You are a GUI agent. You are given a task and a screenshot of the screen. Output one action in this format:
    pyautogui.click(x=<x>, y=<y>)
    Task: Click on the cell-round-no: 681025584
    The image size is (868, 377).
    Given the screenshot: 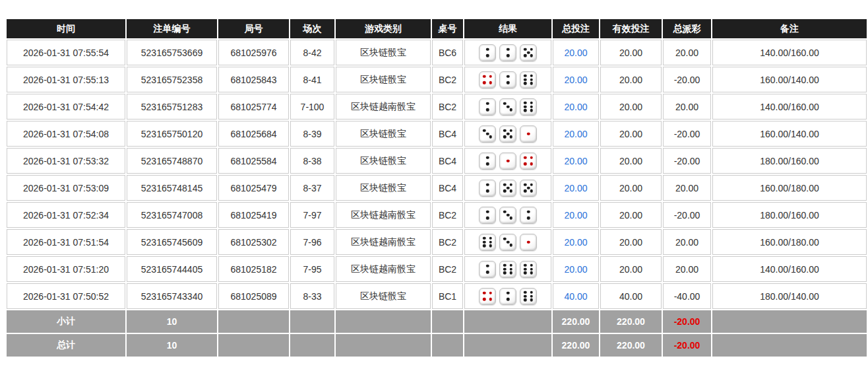 What is the action you would take?
    pyautogui.click(x=253, y=161)
    